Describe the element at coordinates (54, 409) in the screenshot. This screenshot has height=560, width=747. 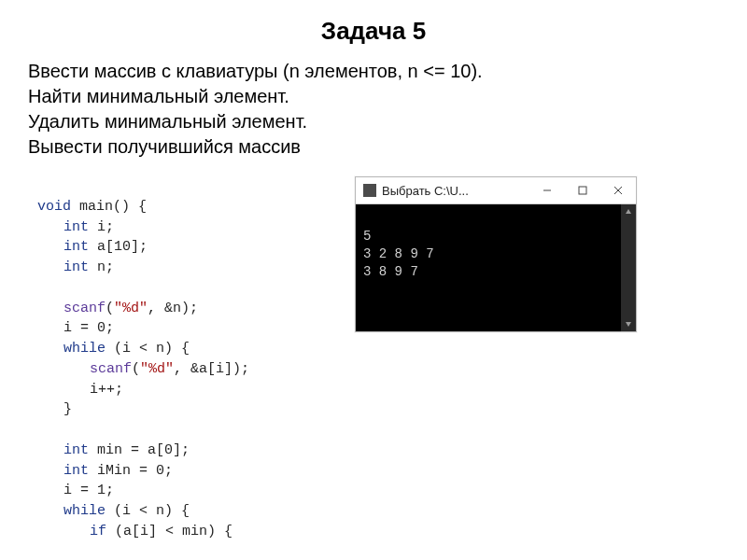
I see `code-token: }` at that location.